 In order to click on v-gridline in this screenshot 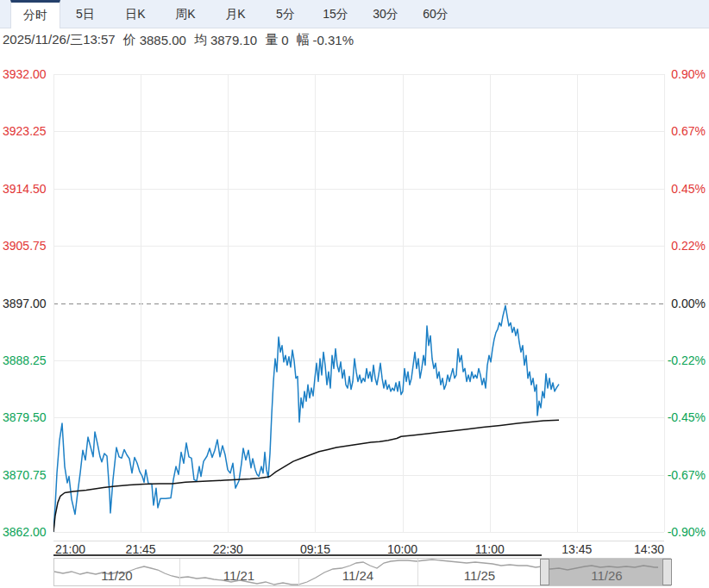, I will do `click(664, 303)`.